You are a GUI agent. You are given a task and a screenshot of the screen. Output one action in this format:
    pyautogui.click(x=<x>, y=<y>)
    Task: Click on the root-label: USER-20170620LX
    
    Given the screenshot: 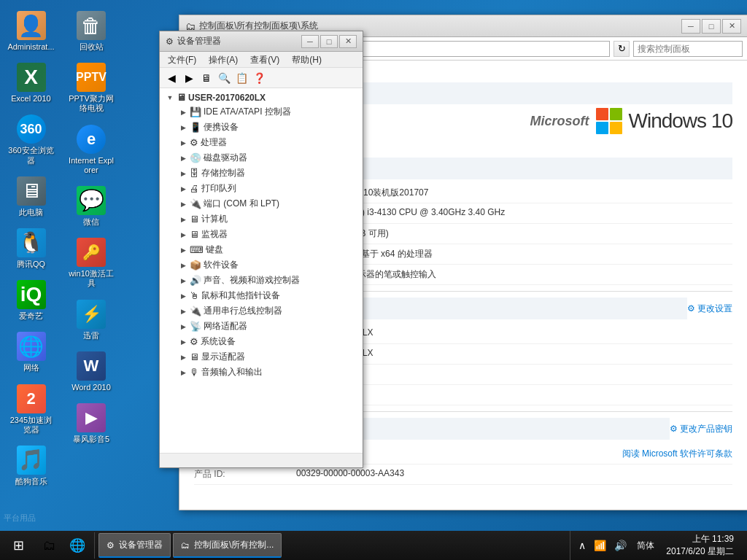 What is the action you would take?
    pyautogui.click(x=227, y=98)
    